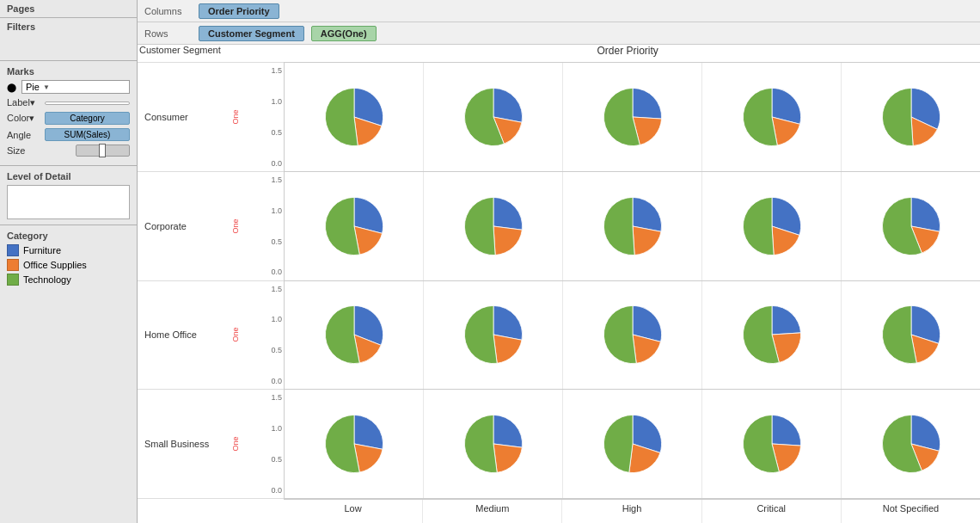  What do you see at coordinates (265, 444) in the screenshot?
I see `small-business-y-ticks: 1.5 1.0 0.5 0.0` at bounding box center [265, 444].